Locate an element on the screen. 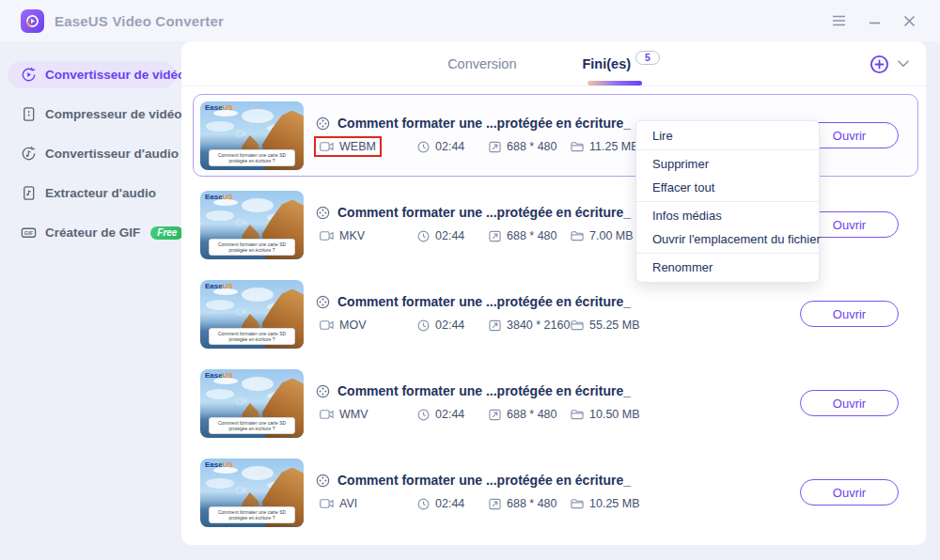 Image resolution: width=940 pixels, height=560 pixels. file-size: 10.25 MB is located at coordinates (605, 504).